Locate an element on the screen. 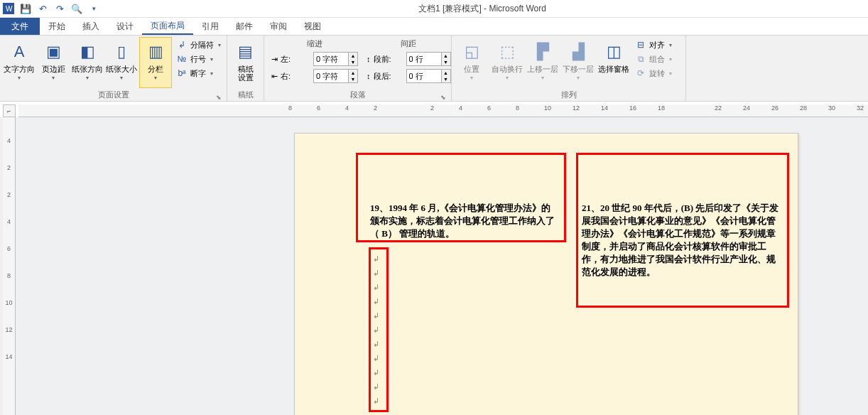  horizontal-ruler: 8642246810121416182224262830323436384042… is located at coordinates (443, 111).